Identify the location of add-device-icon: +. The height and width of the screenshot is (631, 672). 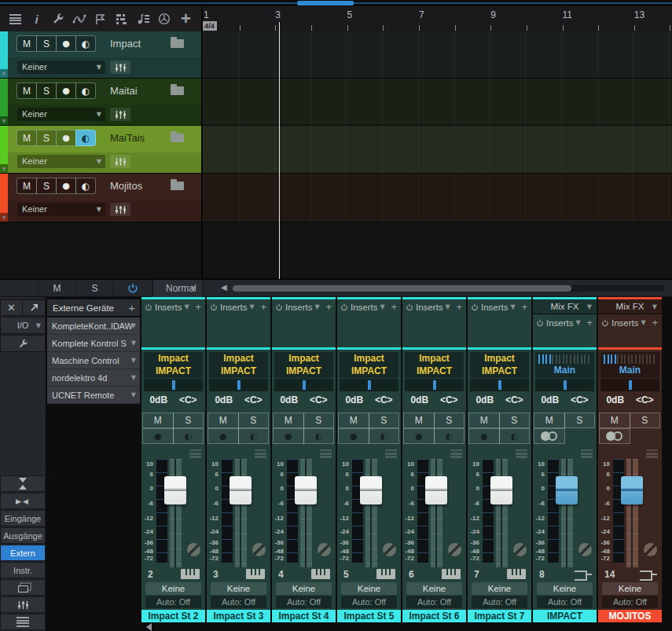
(132, 308).